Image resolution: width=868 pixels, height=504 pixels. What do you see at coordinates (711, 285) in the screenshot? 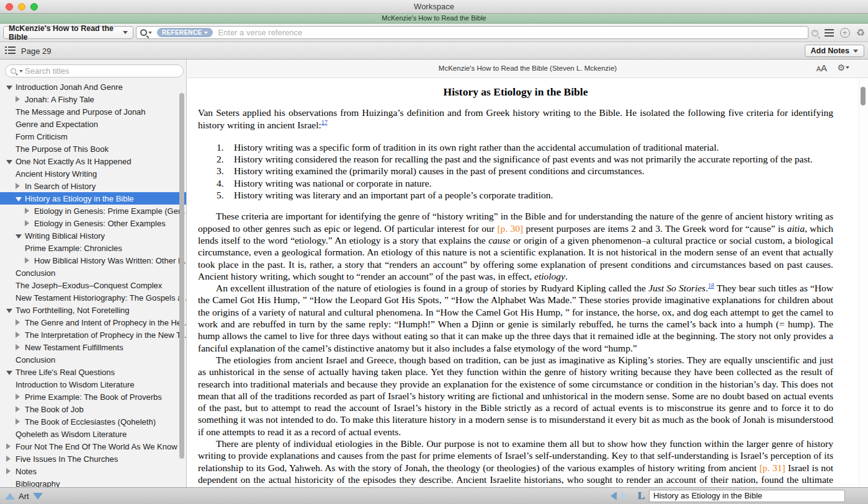
I see `footnote-link: 18` at bounding box center [711, 285].